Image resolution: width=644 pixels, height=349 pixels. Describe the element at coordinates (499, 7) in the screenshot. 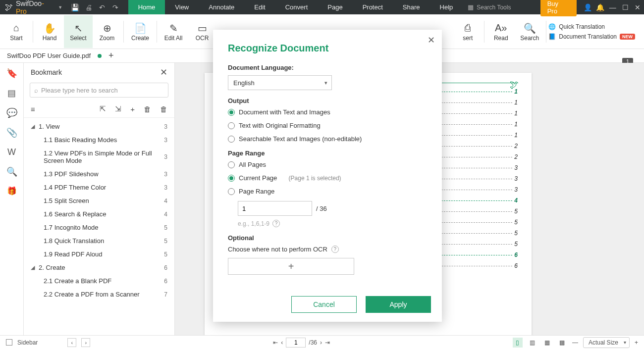

I see `search-tools: ▦ Search Tools` at that location.